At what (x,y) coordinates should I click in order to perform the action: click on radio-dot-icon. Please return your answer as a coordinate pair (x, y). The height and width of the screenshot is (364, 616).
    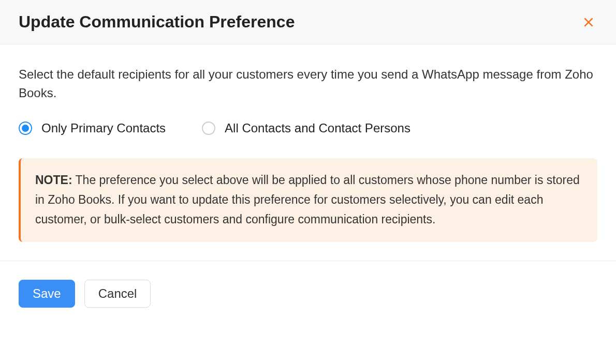
    Looking at the image, I should click on (25, 128).